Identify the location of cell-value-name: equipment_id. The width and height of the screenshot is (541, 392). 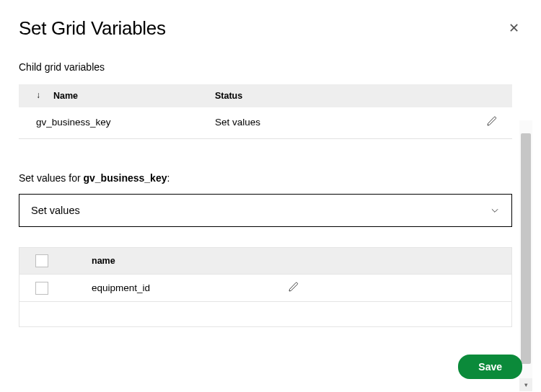
(182, 288).